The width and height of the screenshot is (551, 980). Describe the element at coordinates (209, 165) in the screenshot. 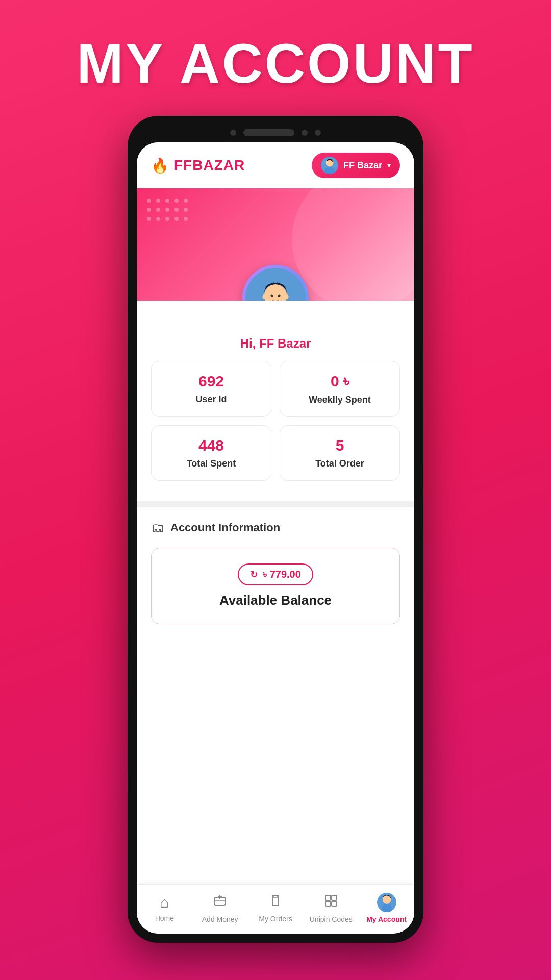

I see `logo-text: FFBAZAR` at that location.